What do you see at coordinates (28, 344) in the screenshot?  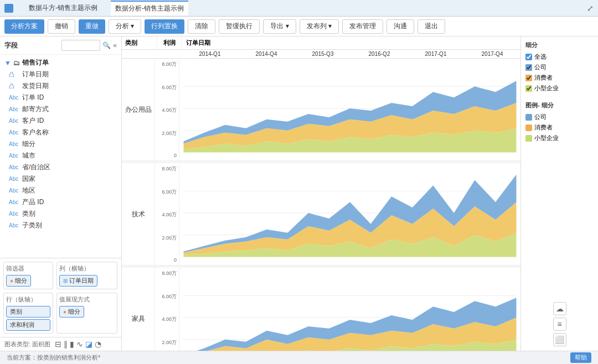 I see `chart-type-label: 图表类型: 面积图` at bounding box center [28, 344].